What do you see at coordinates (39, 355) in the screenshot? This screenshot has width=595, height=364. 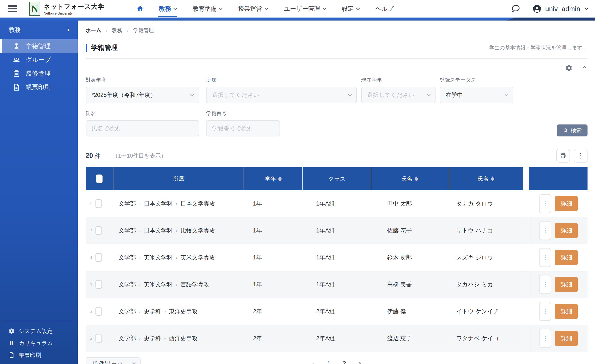 I see `sidebar-item-chohyo-insatsu-bottom: 帳票印刷` at bounding box center [39, 355].